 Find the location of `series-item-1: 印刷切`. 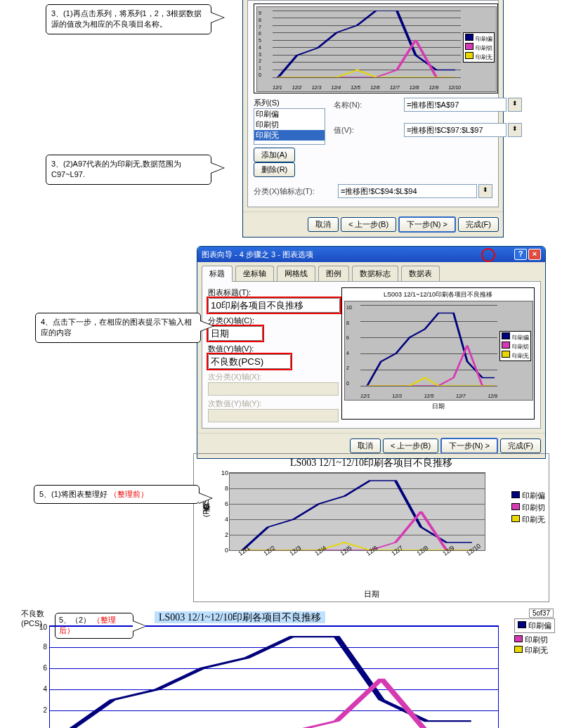

series-item-1: 印刷切 is located at coordinates (289, 125).